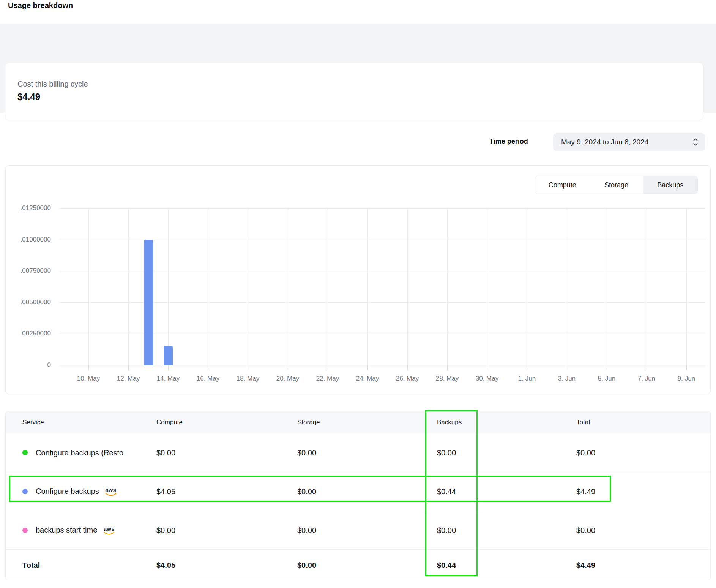 This screenshot has width=716, height=588. What do you see at coordinates (169, 422) in the screenshot?
I see `column-header-compute: Compute` at bounding box center [169, 422].